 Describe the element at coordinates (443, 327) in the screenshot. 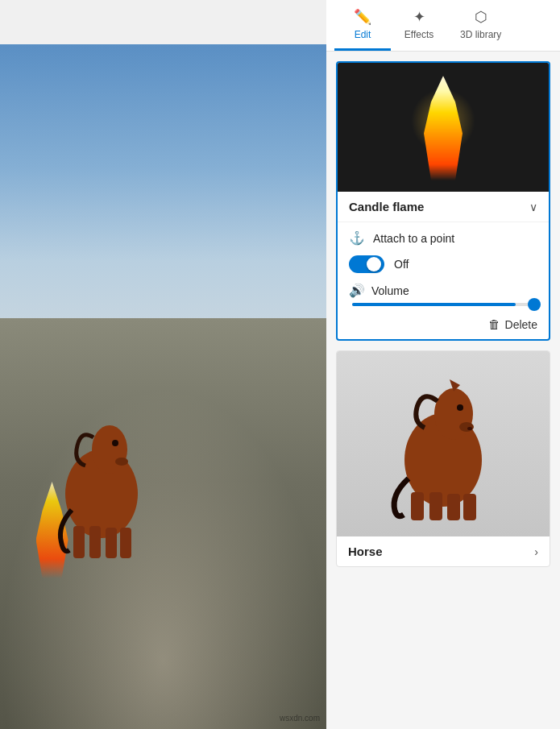

I see `delete-row: 🗑 Delete` at that location.